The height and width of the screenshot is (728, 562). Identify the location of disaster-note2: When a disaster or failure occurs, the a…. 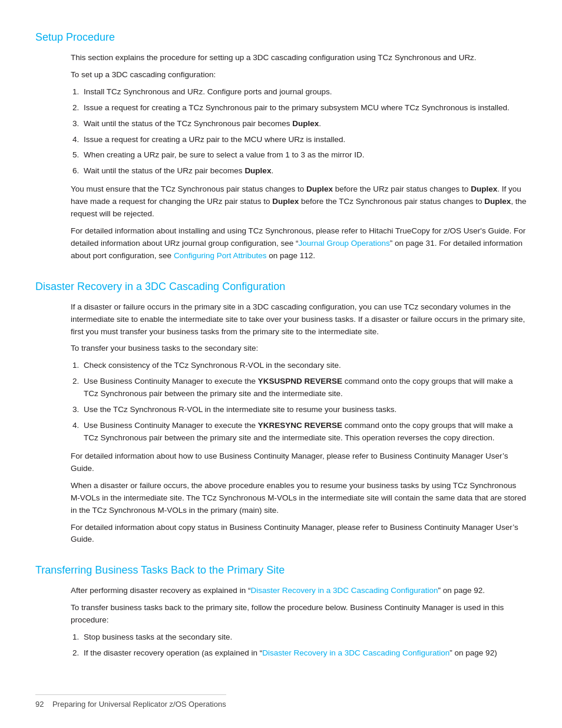
(299, 499).